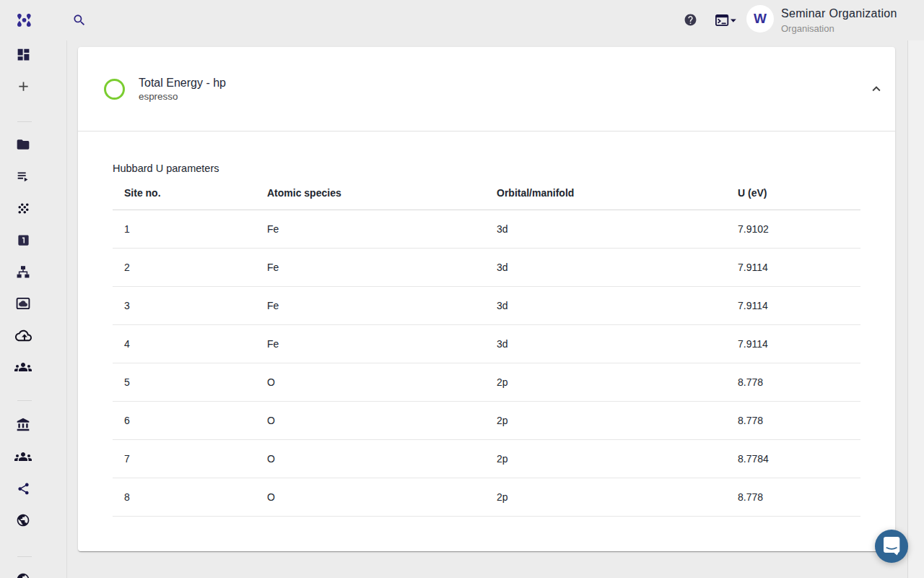 This screenshot has width=924, height=578. Describe the element at coordinates (842, 29) in the screenshot. I see `organization-subtitle: Organisation` at that location.